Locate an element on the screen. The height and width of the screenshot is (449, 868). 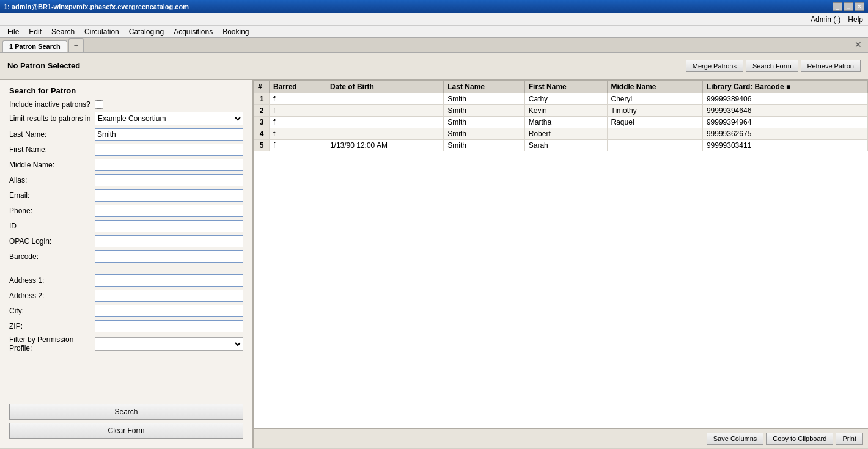
table-header-row: # Barred Date of Birth Last Name First N… is located at coordinates (561, 87).